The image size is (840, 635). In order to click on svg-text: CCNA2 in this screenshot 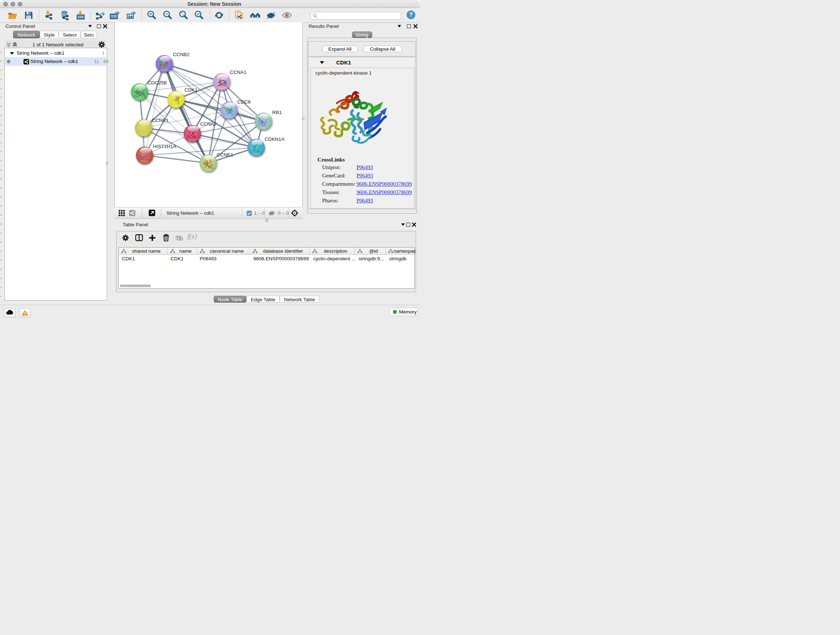, I will do `click(208, 124)`.